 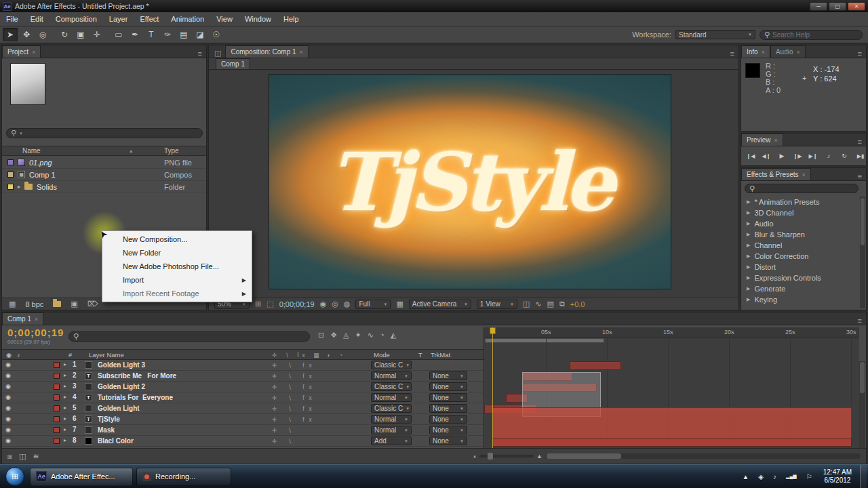 What do you see at coordinates (863, 476) in the screenshot?
I see `show-desktop-button` at bounding box center [863, 476].